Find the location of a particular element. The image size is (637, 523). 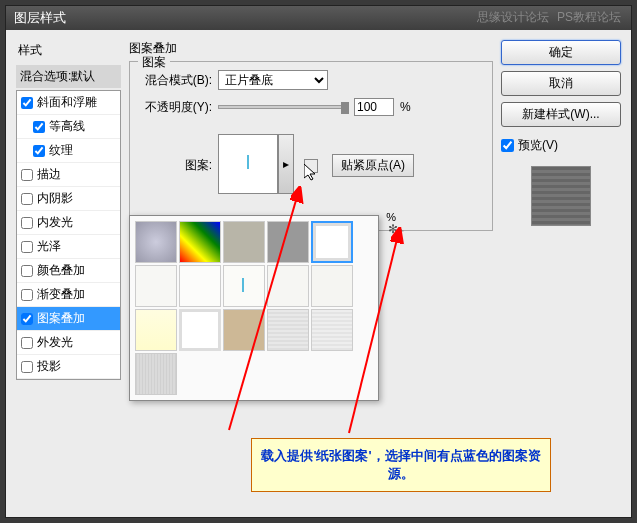

style-item-stroke: 描边 is located at coordinates (68, 175).